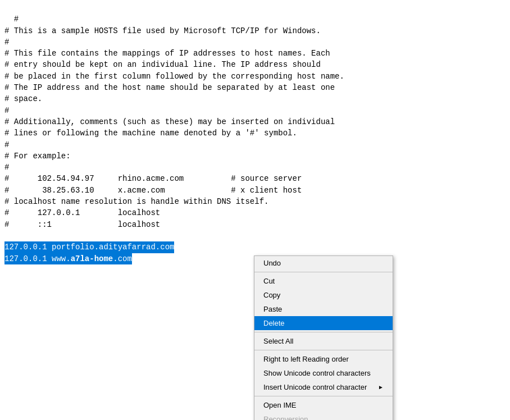  Describe the element at coordinates (324, 281) in the screenshot. I see `menu-item-cut: Cut` at that location.